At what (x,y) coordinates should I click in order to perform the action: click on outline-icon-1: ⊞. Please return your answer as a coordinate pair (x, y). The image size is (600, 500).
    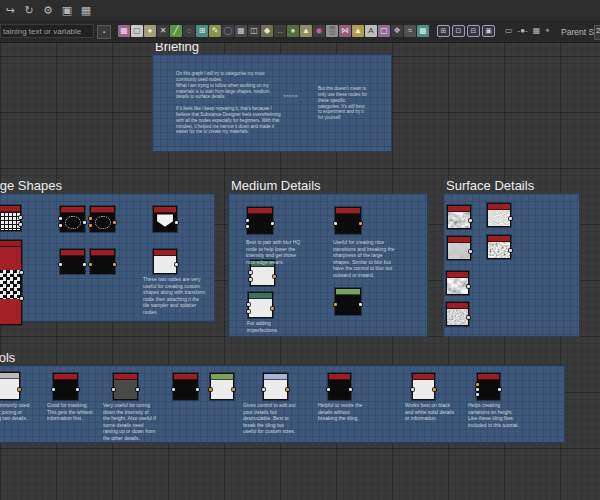
    Looking at the image, I should click on (444, 31).